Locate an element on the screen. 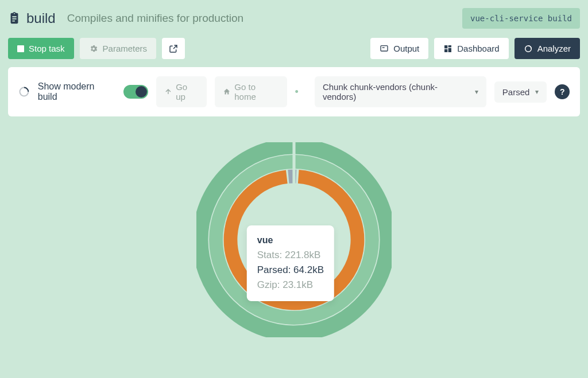 Image resolution: width=588 pixels, height=378 pixels. modern-build-label: Show modern build is located at coordinates (77, 92).